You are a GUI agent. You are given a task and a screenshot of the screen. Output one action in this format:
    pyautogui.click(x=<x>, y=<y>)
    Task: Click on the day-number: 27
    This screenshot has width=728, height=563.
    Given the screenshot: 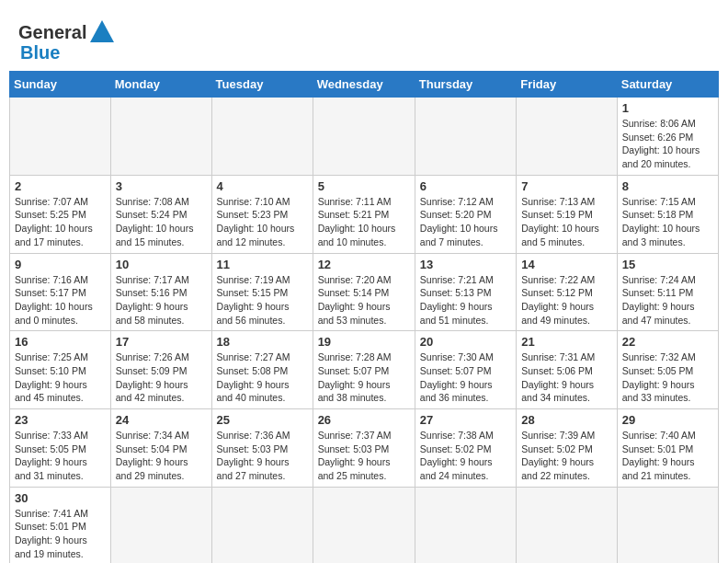 What is the action you would take?
    pyautogui.click(x=465, y=419)
    